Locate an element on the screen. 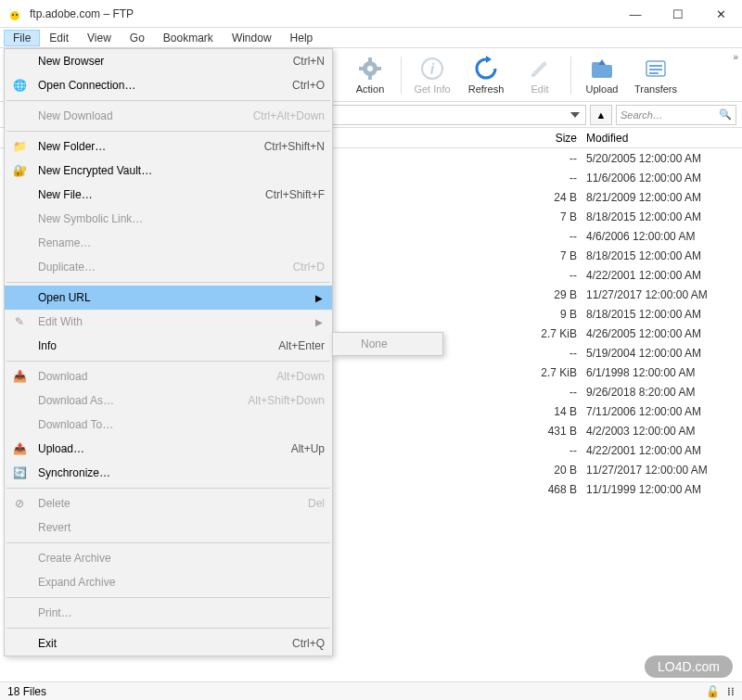 The image size is (742, 700). column-size: Size is located at coordinates (558, 138).